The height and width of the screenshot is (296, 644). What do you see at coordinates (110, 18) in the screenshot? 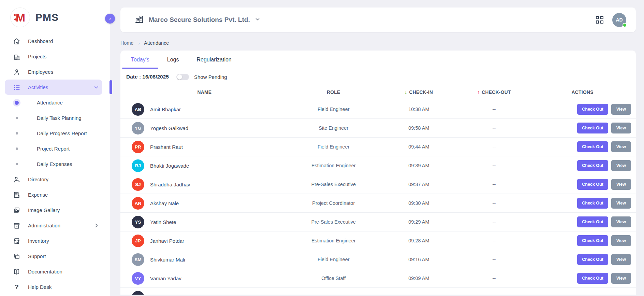
I see `sidebar-collapse-button: ‹` at bounding box center [110, 18].